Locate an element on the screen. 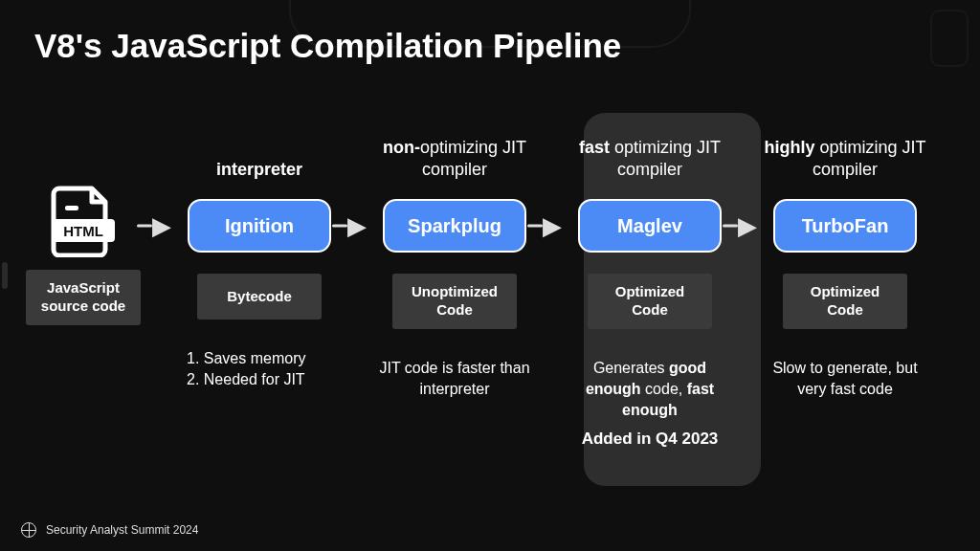  col-maglev: fast optimizing JIT compiler Maglev Opti… is located at coordinates (650, 287).